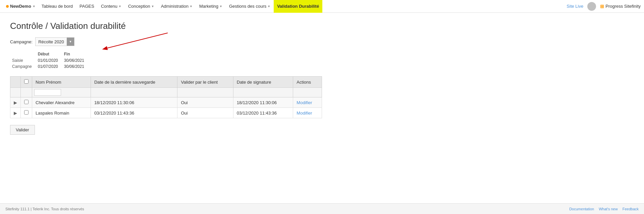 The image size is (644, 214). What do you see at coordinates (602, 6) in the screenshot?
I see `progress-icon: ⊞` at bounding box center [602, 6].